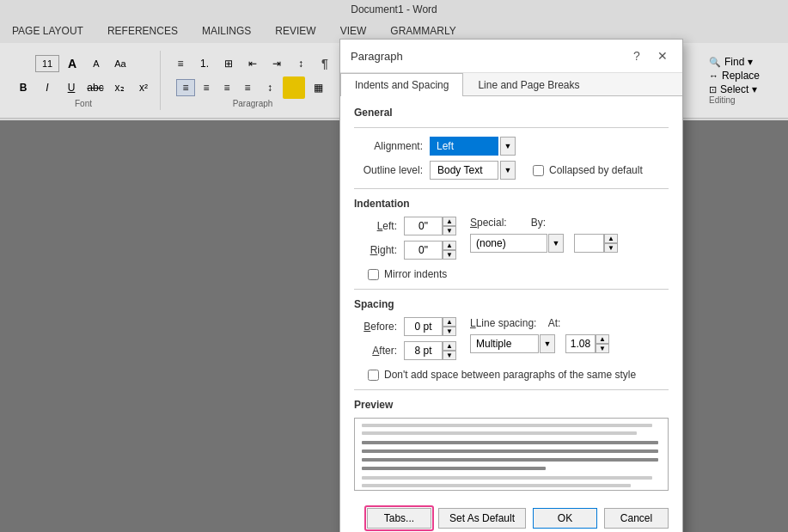 This screenshot has height=532, width=788. I want to click on dont-add-checkbox, so click(373, 375).